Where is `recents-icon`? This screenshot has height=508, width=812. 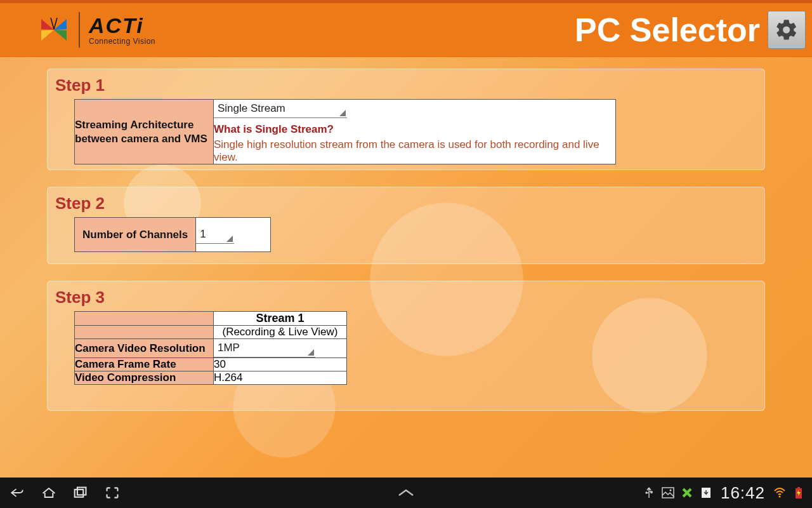
recents-icon is located at coordinates (81, 493).